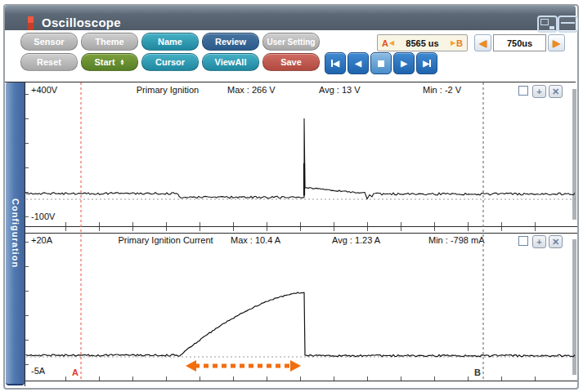 The height and width of the screenshot is (392, 583). Describe the element at coordinates (170, 62) in the screenshot. I see `cursor-button: Cursor` at that location.